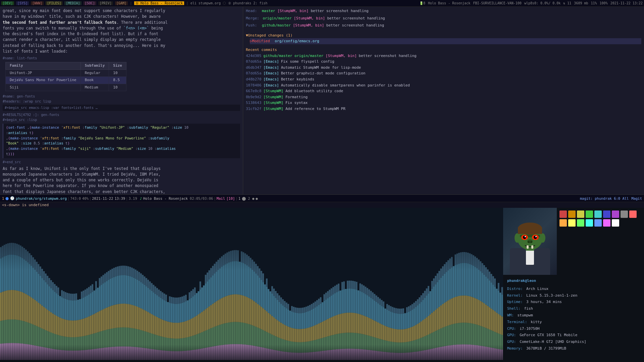 The width and height of the screenshot is (644, 362). What do you see at coordinates (206, 3) in the screenshot?
I see `window1-label: eli stumpwm.org` at bounding box center [206, 3].